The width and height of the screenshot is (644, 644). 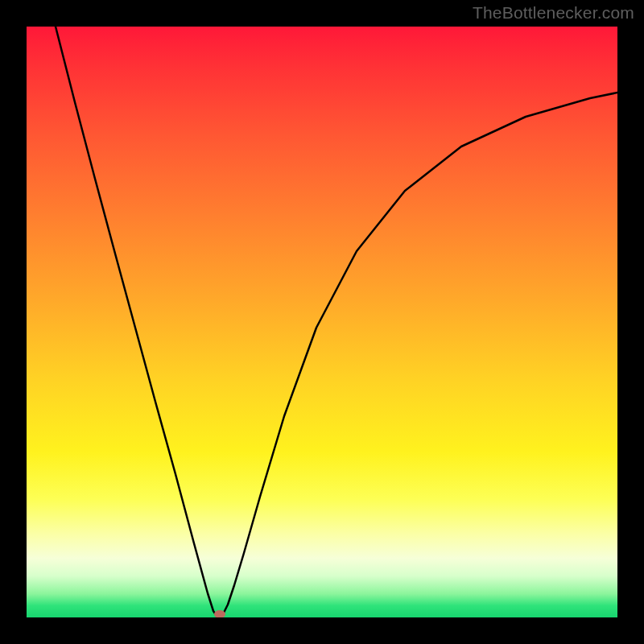 What do you see at coordinates (554, 13) in the screenshot?
I see `attribution-label: TheBottlenecker.com` at bounding box center [554, 13].